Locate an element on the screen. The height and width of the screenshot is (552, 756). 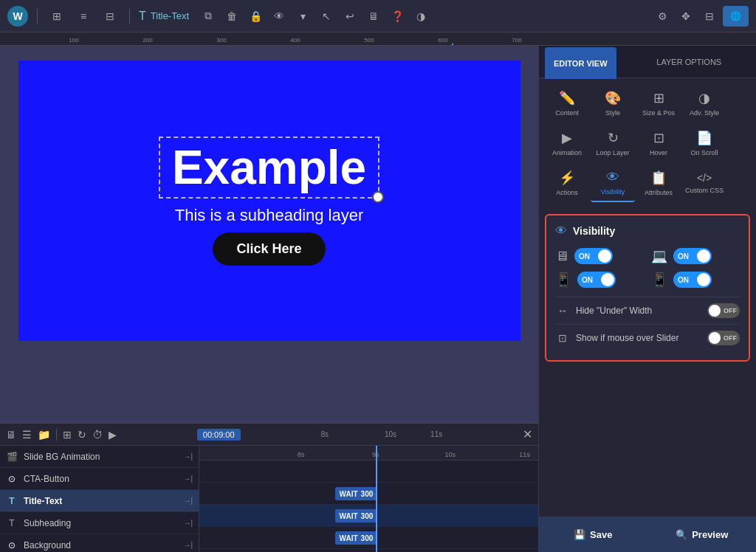
toggle-hide-under-label: OFF is located at coordinates (730, 311).